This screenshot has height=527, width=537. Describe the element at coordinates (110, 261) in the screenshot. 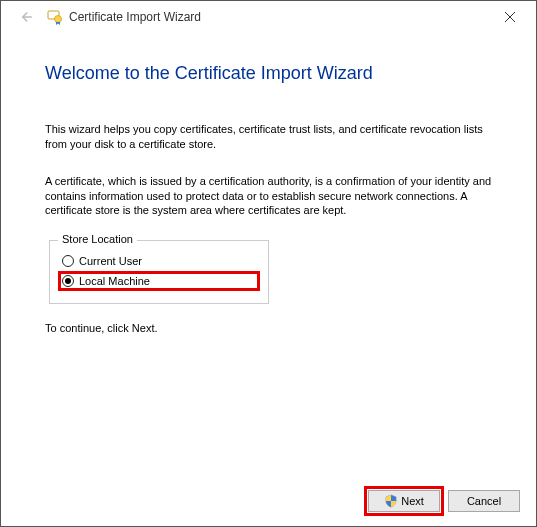

I see `radio-label: Current User` at that location.